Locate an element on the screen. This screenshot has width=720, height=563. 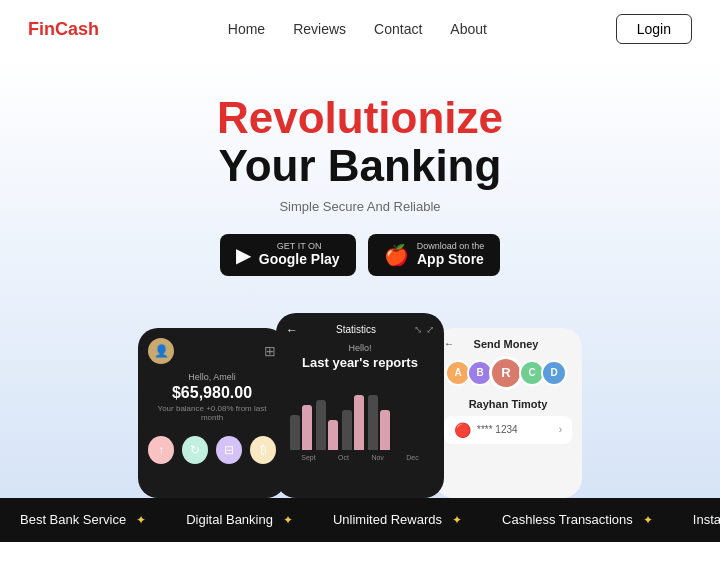
bar-oct-pink is located at coordinates (333, 435).